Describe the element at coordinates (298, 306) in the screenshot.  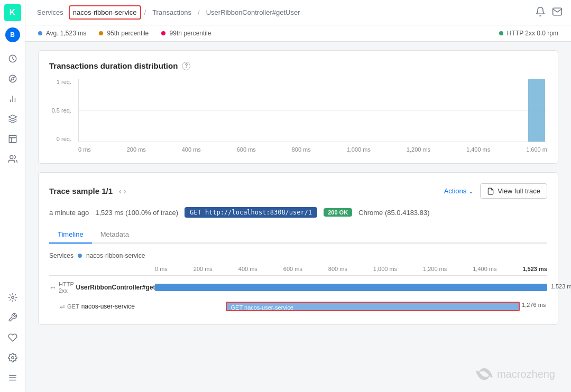
I see `timeline-row-2: ⇌ GET nacos-user-service GET nacos-user-…` at that location.